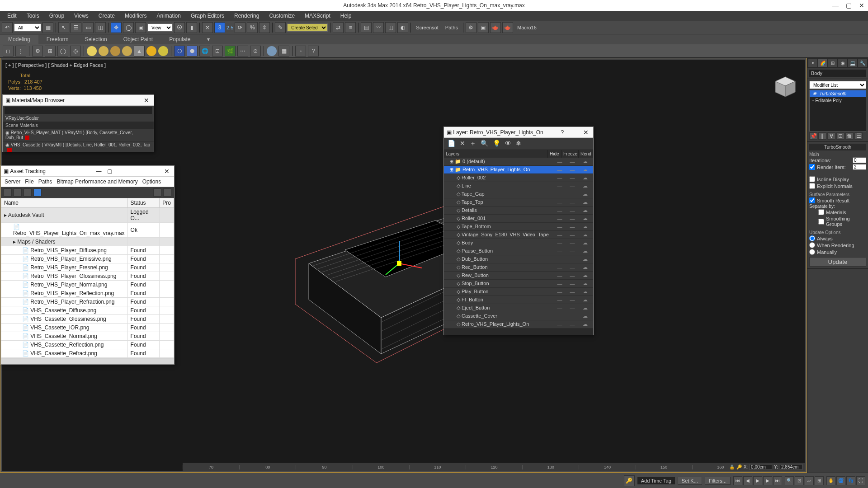 This screenshot has width=868, height=488. What do you see at coordinates (88, 302) in the screenshot?
I see `table-row: 📄 Retro_VHS_Player_Refraction.pngFound` at bounding box center [88, 302].